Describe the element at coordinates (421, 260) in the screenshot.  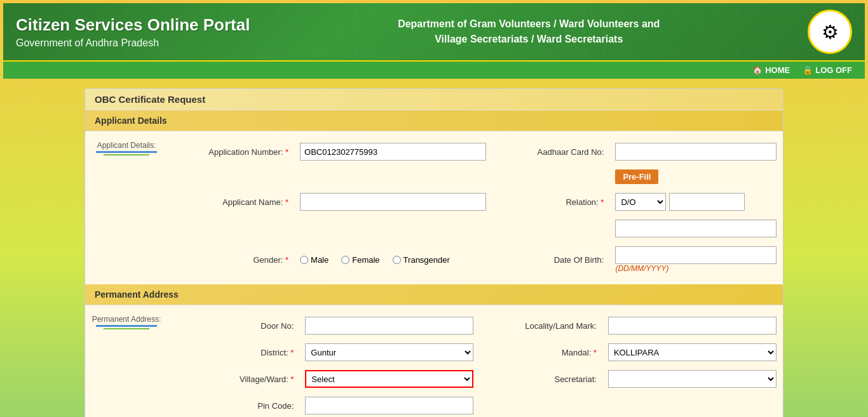
I see `gender-transgender-option: Transgender` at that location.